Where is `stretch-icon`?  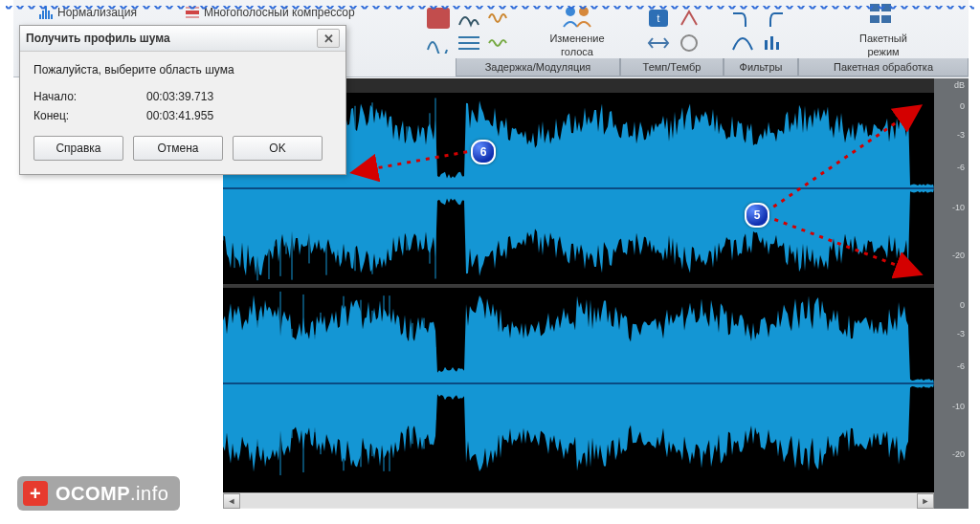 stretch-icon is located at coordinates (658, 43).